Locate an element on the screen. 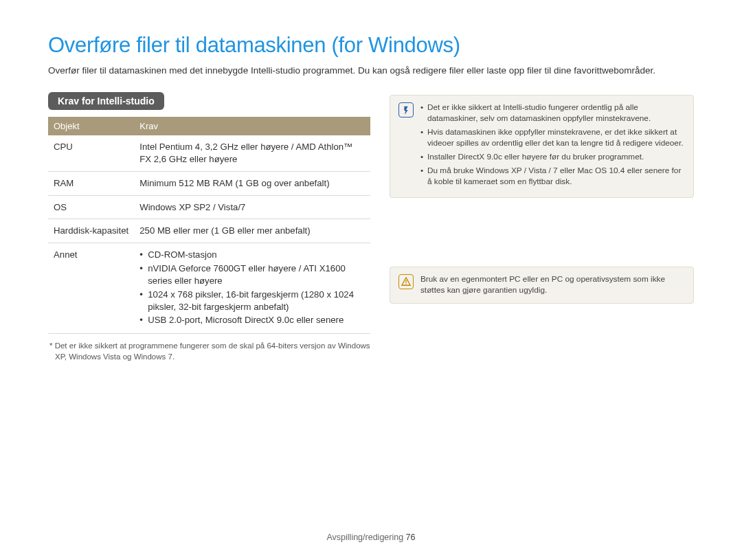 This screenshot has width=742, height=560. table-row: Annet CD-ROM-stasjon nVIDIA Geforce 7600… is located at coordinates (209, 289).